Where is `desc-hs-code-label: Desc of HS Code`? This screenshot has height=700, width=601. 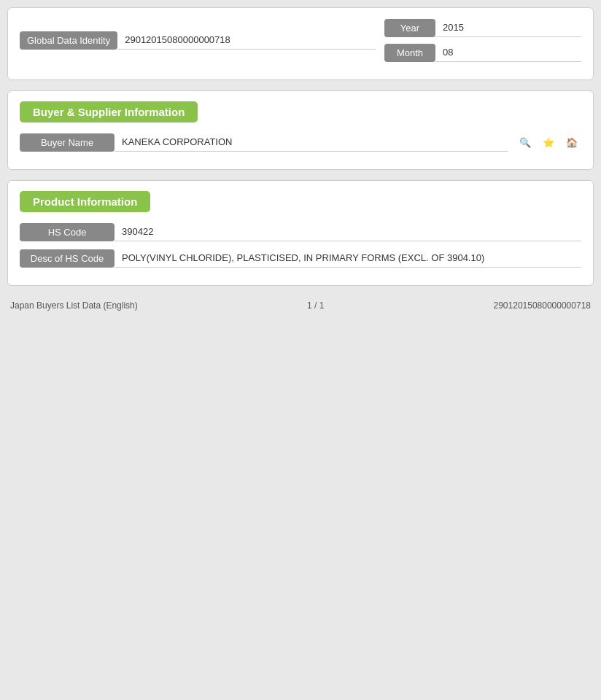
desc-hs-code-label: Desc of HS Code is located at coordinates (67, 258).